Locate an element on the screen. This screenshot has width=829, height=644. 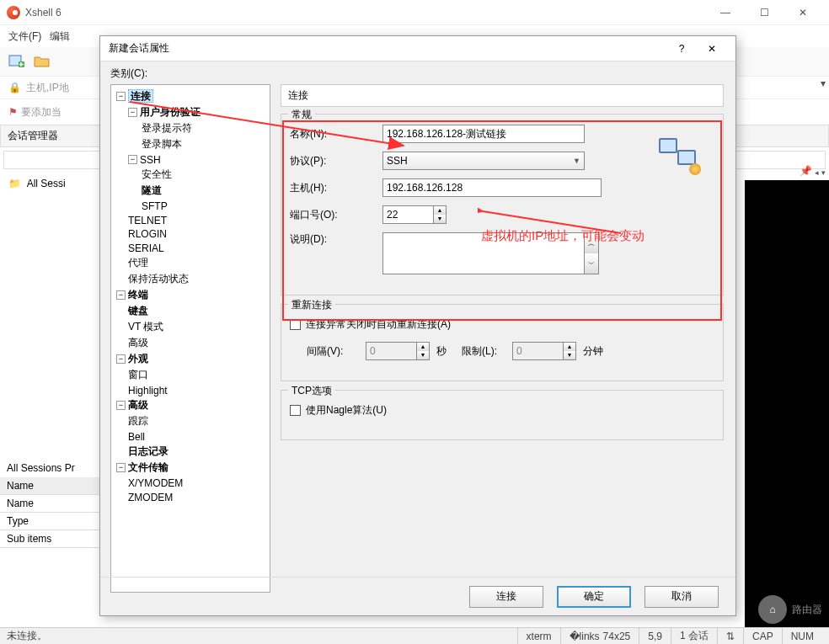
limit-label: 限制(L): is located at coordinates (487, 352).